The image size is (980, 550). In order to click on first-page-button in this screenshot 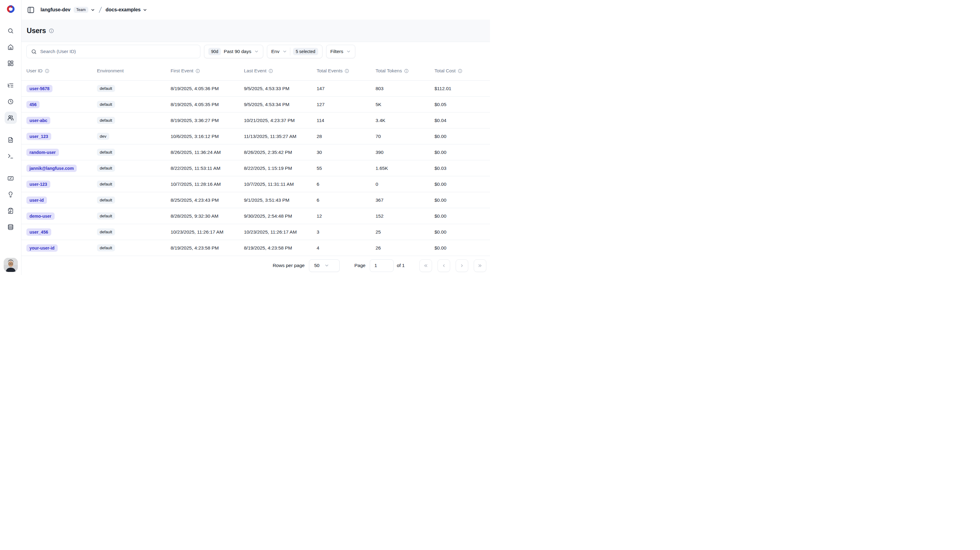, I will do `click(426, 265)`.